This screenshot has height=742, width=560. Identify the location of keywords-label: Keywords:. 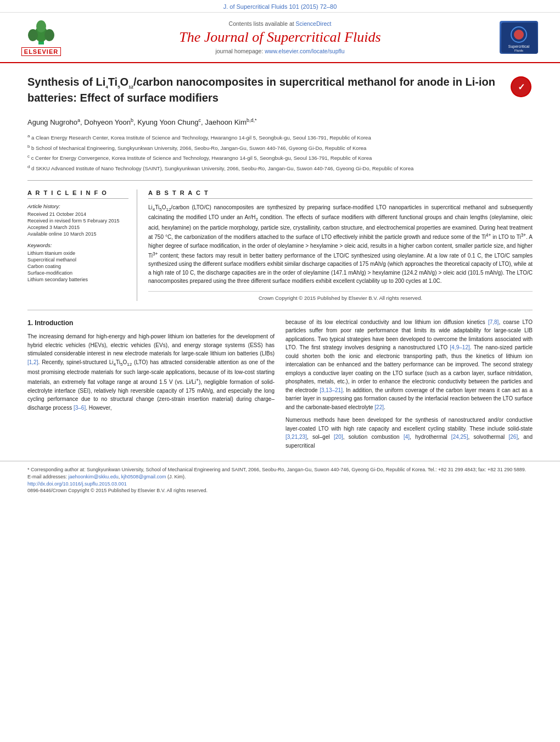
(78, 245).